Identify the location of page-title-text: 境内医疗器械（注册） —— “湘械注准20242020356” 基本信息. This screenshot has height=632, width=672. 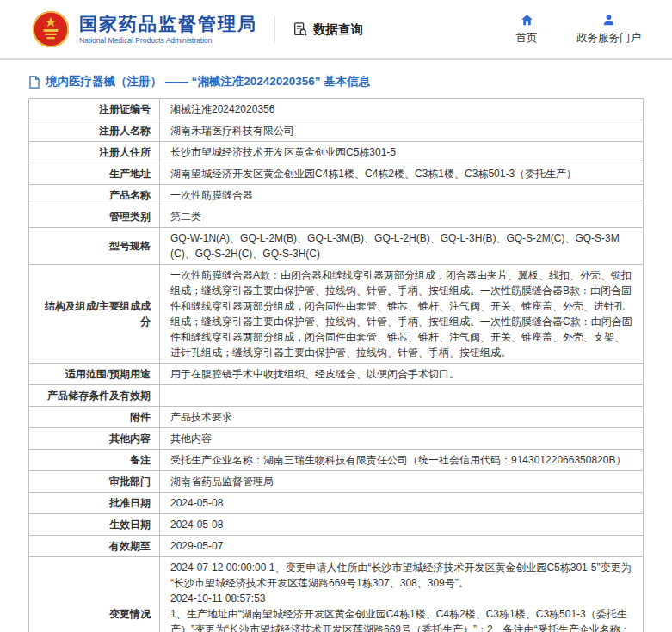
(208, 82).